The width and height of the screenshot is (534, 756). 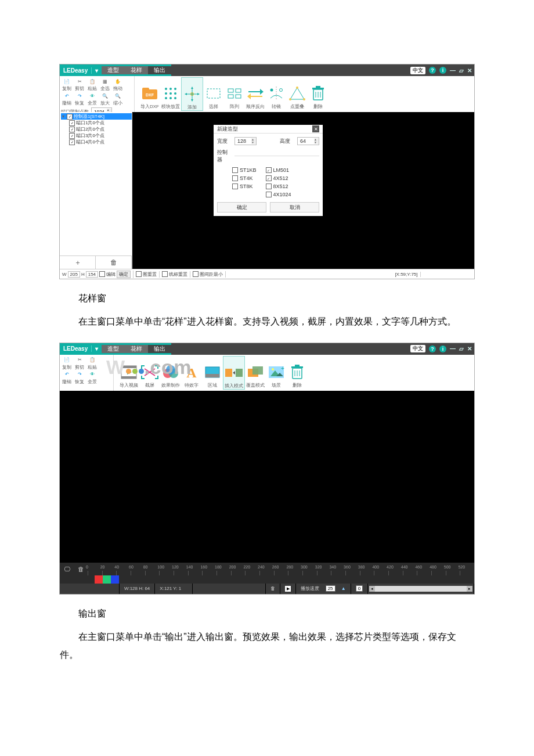 What do you see at coordinates (174, 589) in the screenshot?
I see `status-xy: X:121 Y: 1` at bounding box center [174, 589].